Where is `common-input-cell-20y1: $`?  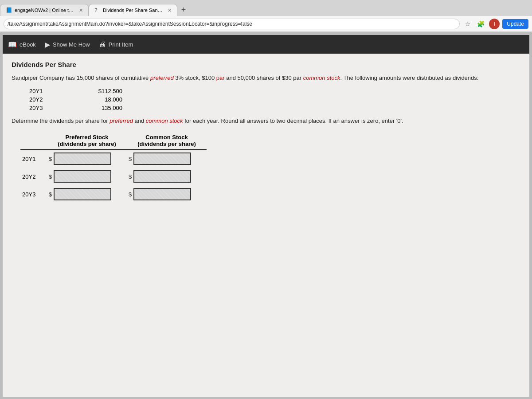
common-input-cell-20y1: $ is located at coordinates (167, 159).